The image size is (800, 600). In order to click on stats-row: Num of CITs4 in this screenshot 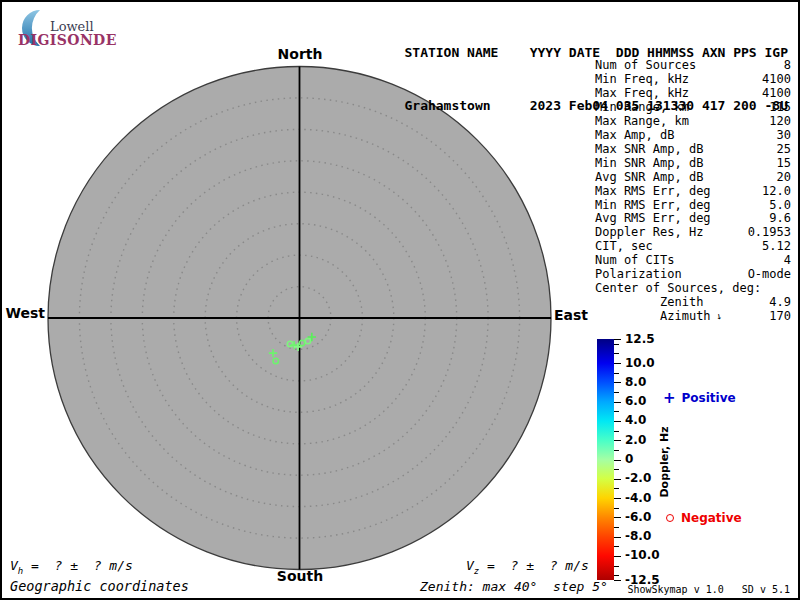, I will do `click(693, 261)`.